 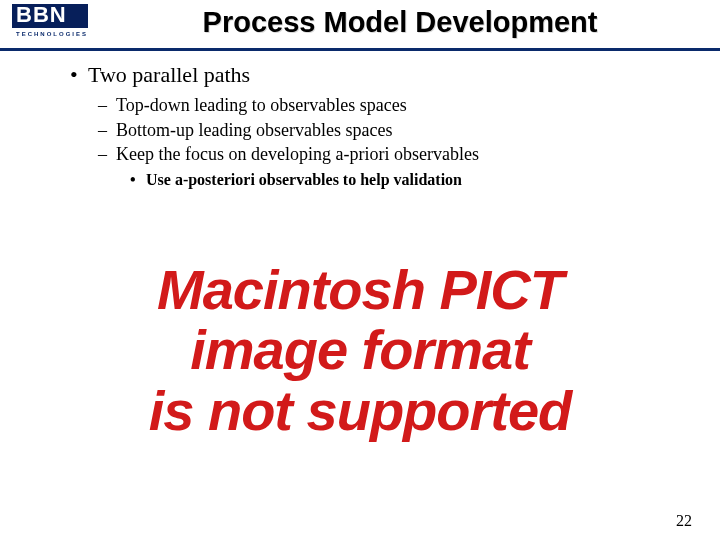 What do you see at coordinates (389, 130) in the screenshot?
I see `bullet-level-2: Bottom-up leading observables spaces` at bounding box center [389, 130].